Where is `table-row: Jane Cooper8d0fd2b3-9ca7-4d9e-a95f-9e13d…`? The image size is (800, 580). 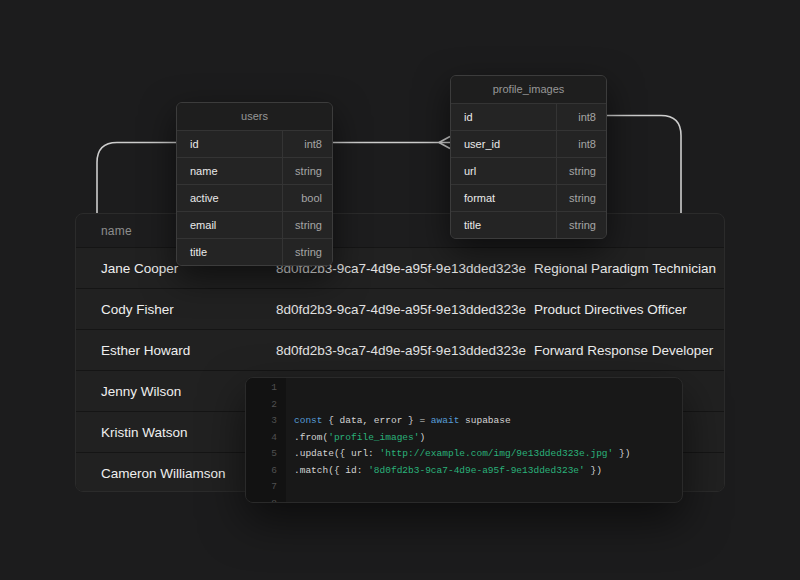 table-row: Jane Cooper8d0fd2b3-9ca7-4d9e-a95f-9e13d… is located at coordinates (400, 268).